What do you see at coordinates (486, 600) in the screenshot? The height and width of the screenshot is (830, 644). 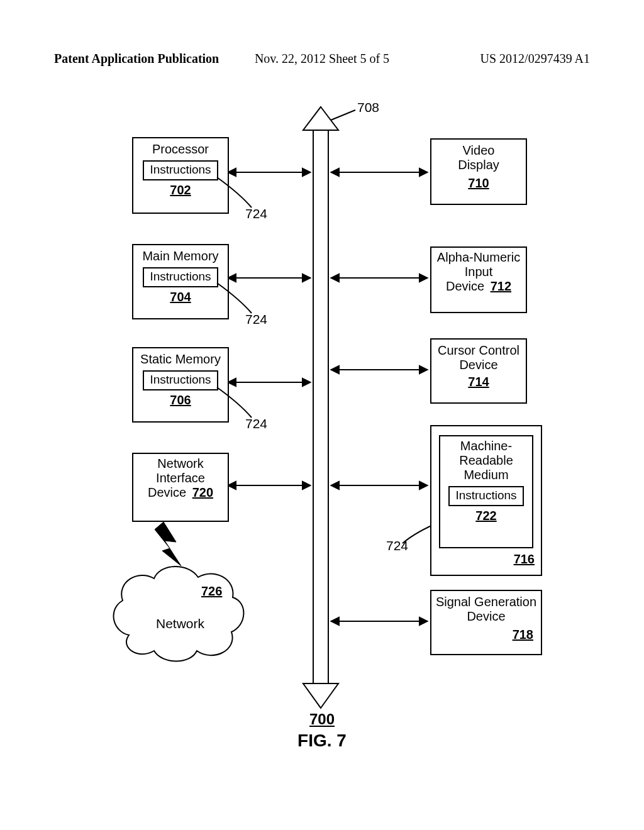 I see `siggen-line1: Signal Generation` at bounding box center [486, 600].